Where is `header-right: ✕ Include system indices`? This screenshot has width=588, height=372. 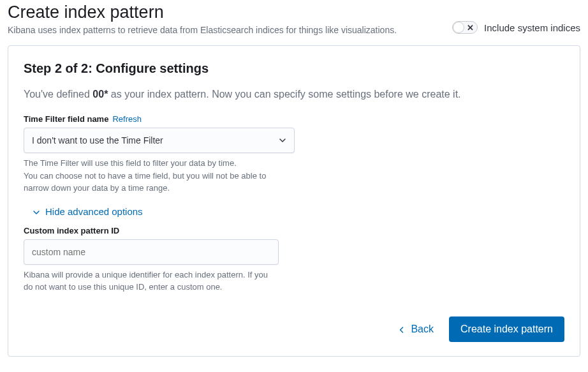
header-right: ✕ Include system indices is located at coordinates (517, 28).